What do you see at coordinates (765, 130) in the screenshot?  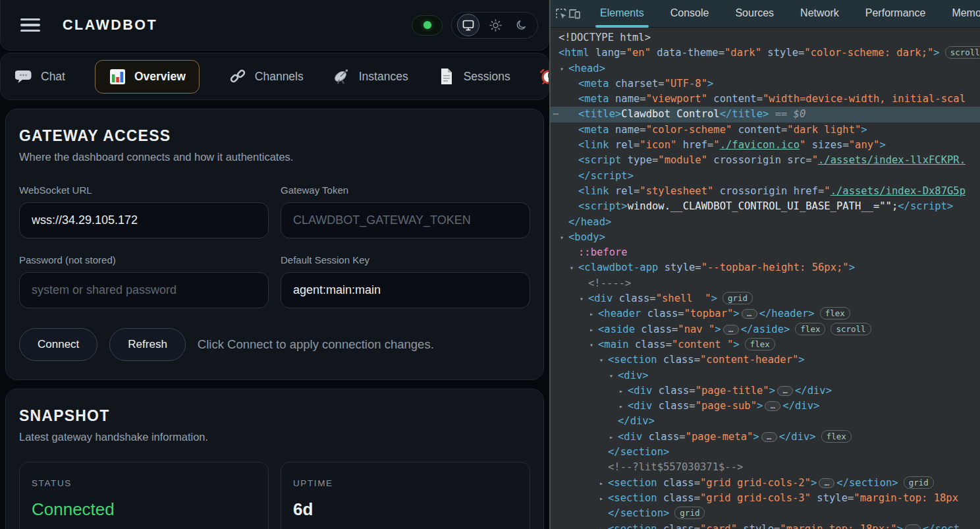 I see `devtools-code-line: <meta name="color-scheme" content="dark …` at bounding box center [765, 130].